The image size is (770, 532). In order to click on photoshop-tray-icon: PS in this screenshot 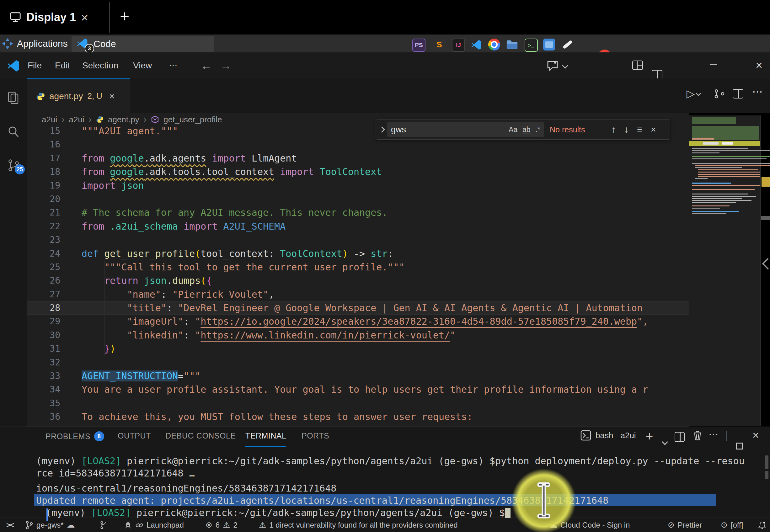, I will do `click(419, 45)`.